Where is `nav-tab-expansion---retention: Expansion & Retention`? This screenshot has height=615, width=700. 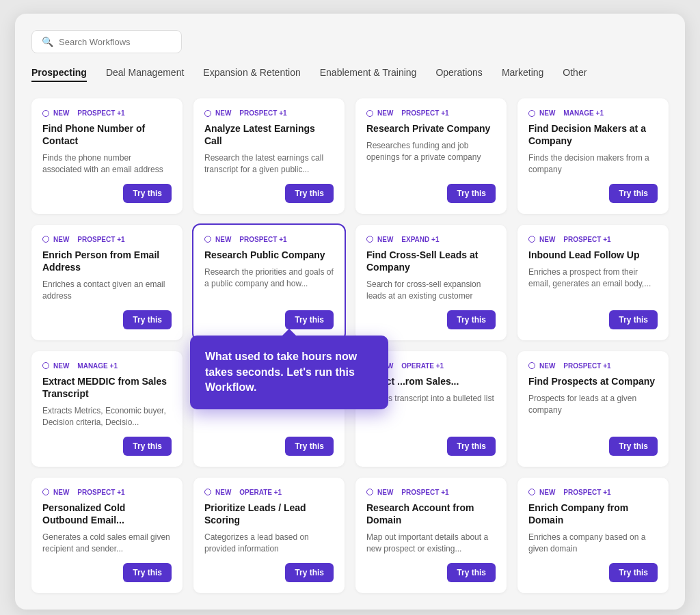 nav-tab-expansion---retention: Expansion & Retention is located at coordinates (252, 74).